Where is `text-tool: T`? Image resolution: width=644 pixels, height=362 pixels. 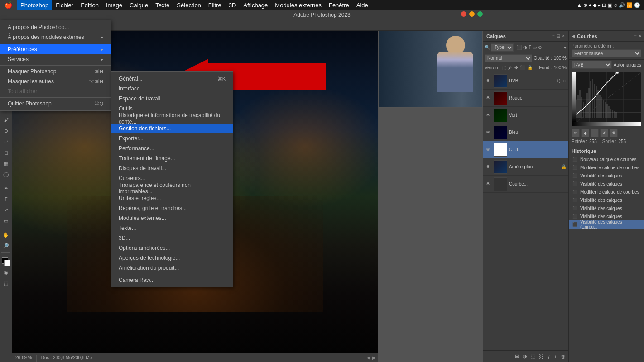 text-tool: T is located at coordinates (6, 199).